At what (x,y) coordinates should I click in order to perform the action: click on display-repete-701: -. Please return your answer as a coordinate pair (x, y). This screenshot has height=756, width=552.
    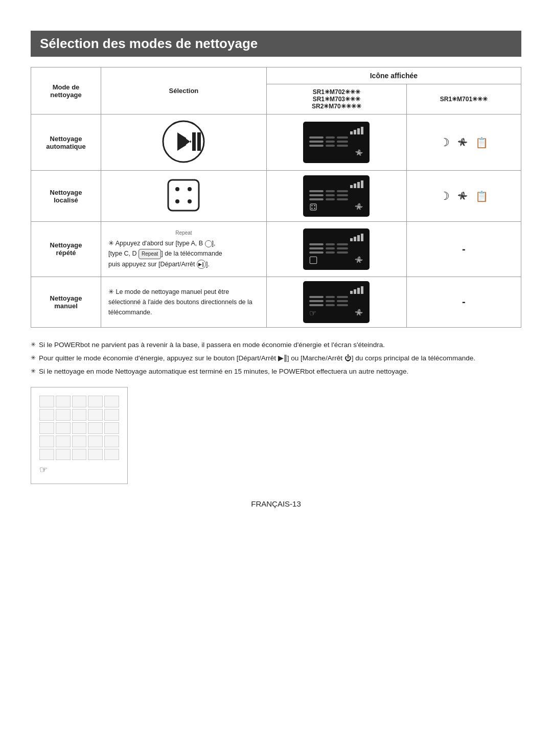
    Looking at the image, I should click on (464, 249).